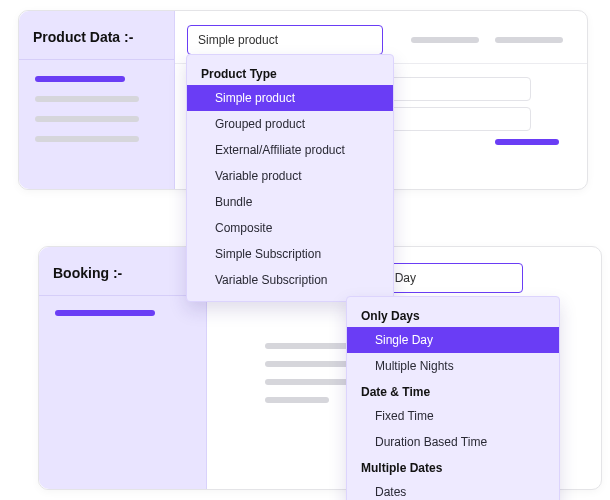  I want to click on product-data-sidebar: Product Data :-, so click(97, 100).